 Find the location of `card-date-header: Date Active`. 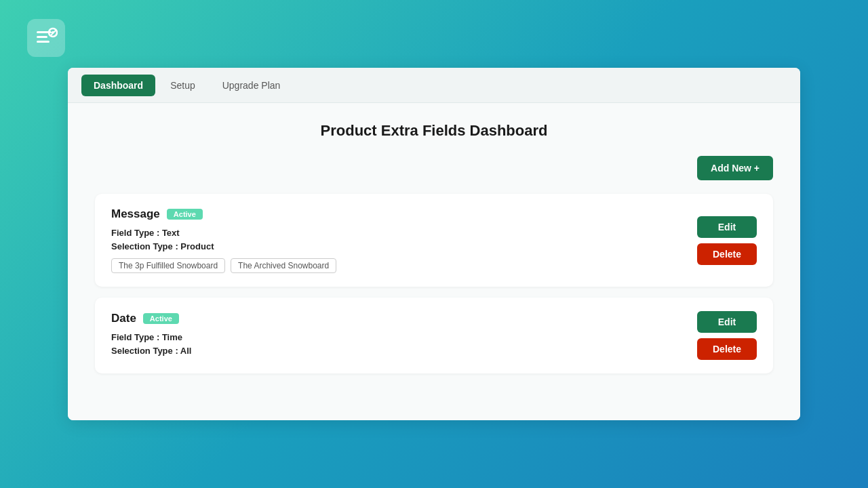

card-date-header: Date Active is located at coordinates (404, 319).